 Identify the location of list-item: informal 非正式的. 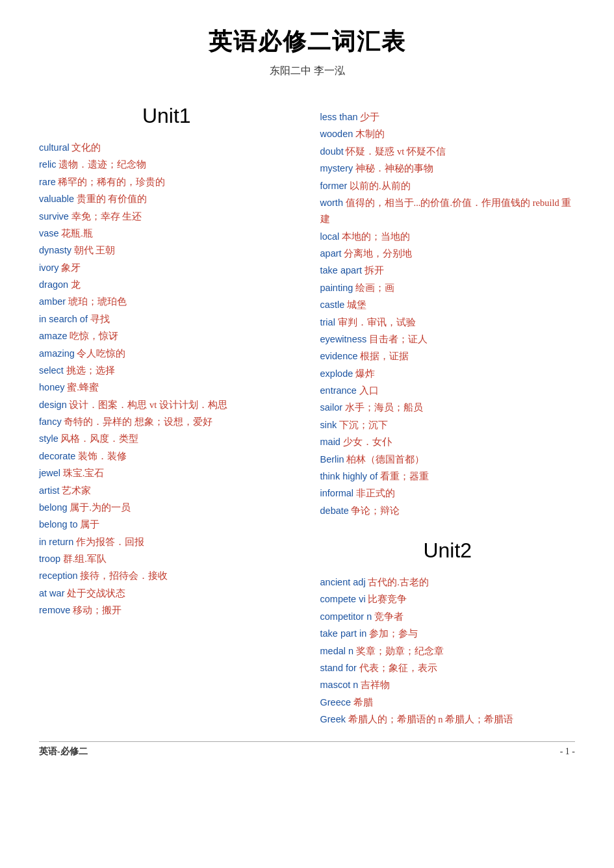
(448, 494).